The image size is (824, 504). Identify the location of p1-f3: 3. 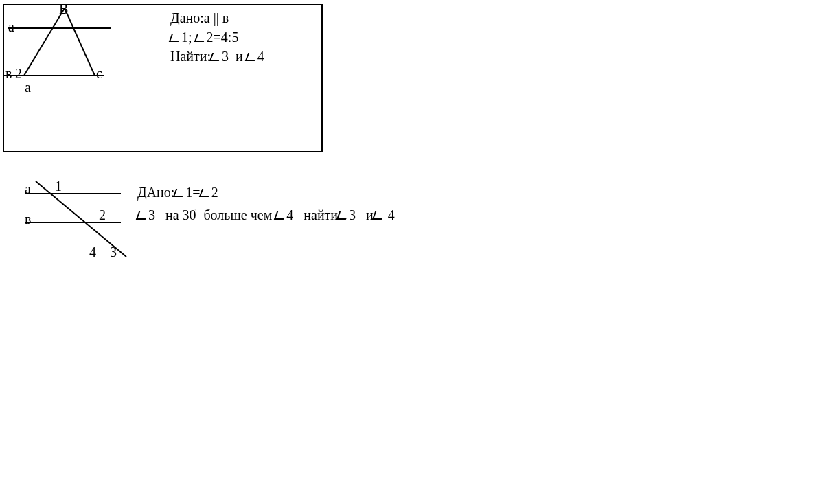
(225, 56).